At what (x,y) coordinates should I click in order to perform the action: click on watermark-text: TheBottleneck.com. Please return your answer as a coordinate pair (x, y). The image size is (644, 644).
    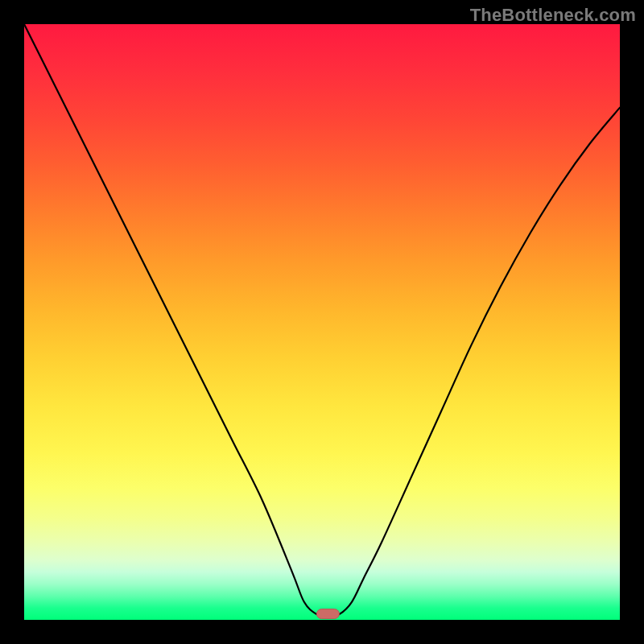
    Looking at the image, I should click on (553, 15).